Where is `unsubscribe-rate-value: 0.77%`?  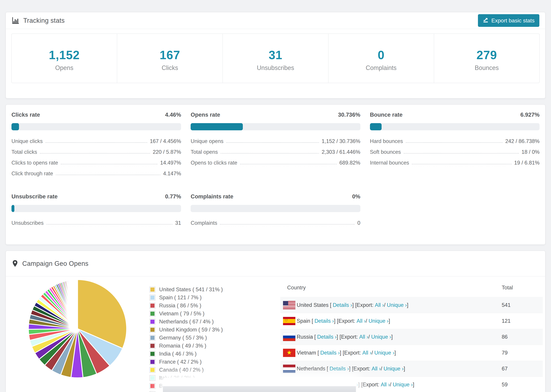 unsubscribe-rate-value: 0.77% is located at coordinates (173, 196).